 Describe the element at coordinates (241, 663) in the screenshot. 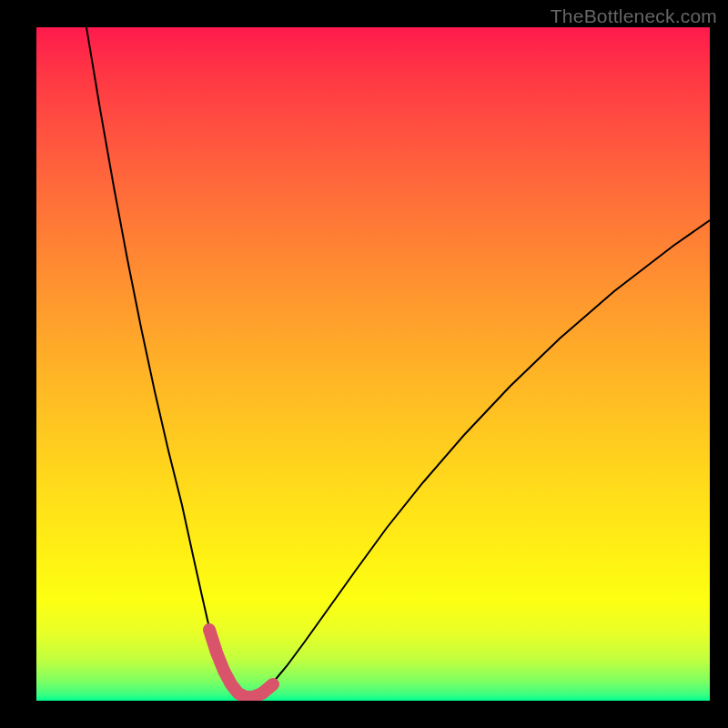

I see `min-marker` at that location.